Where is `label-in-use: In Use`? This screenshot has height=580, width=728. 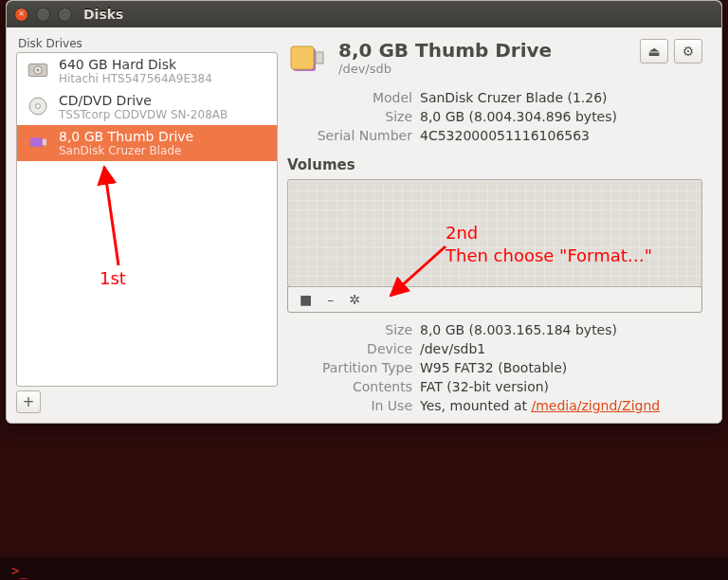
label-in-use: In Use is located at coordinates (350, 406).